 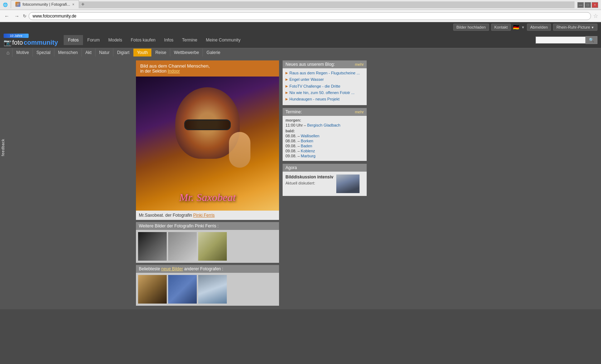 What do you see at coordinates (142, 53) in the screenshot?
I see `subnav-youth: Youth` at bounding box center [142, 53].